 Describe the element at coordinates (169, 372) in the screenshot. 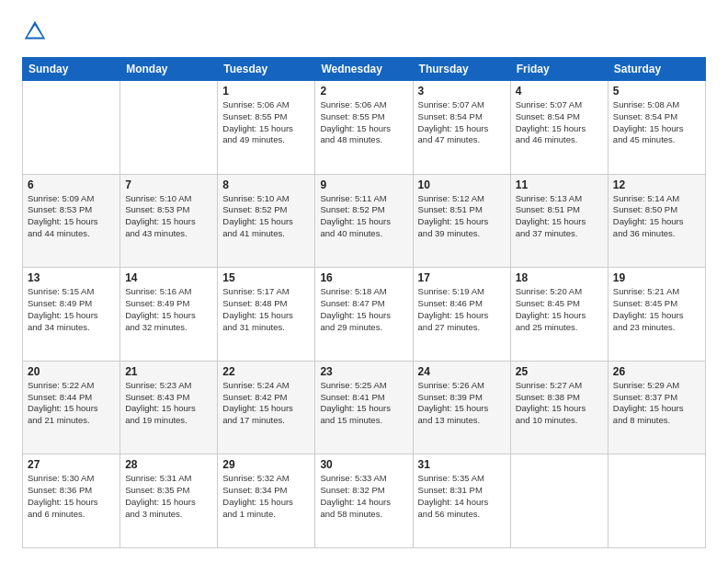

I see `day-number: 21` at that location.